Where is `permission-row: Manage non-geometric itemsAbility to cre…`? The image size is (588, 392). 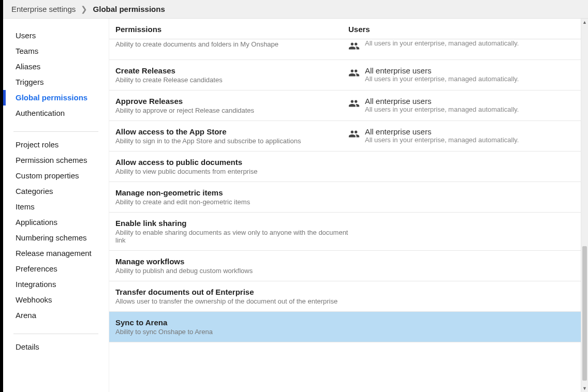 permission-row: Manage non-geometric itemsAbility to cre… is located at coordinates (349, 198).